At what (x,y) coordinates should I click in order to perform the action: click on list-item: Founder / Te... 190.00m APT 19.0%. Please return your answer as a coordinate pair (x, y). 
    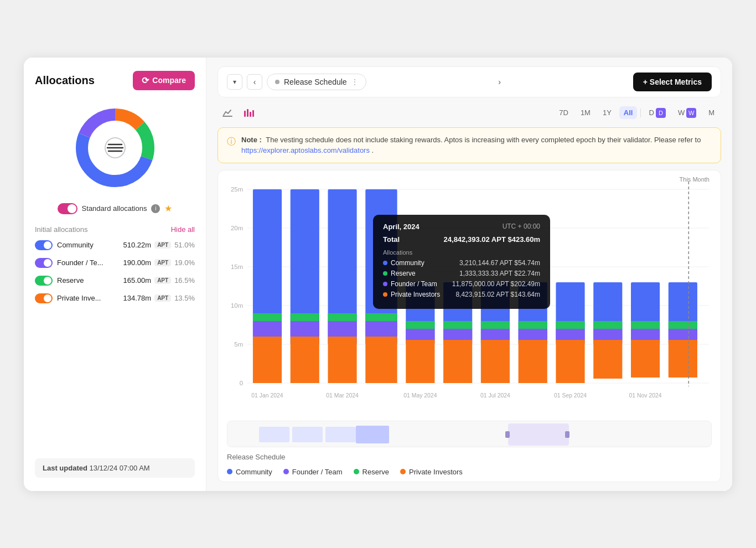
    Looking at the image, I should click on (115, 263).